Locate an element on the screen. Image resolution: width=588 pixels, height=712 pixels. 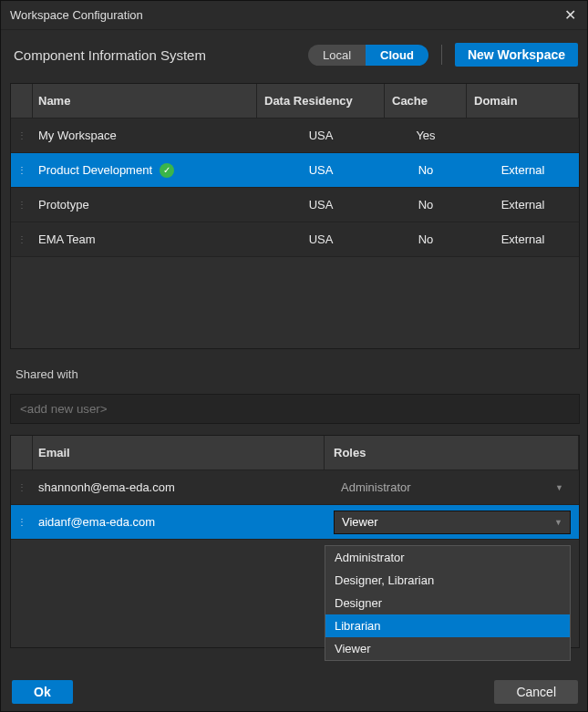
divider is located at coordinates (441, 55).